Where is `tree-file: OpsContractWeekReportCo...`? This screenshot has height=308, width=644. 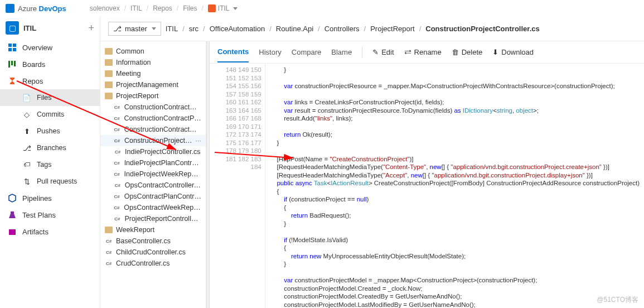
tree-file: OpsContractWeekReportCo... is located at coordinates (153, 208).